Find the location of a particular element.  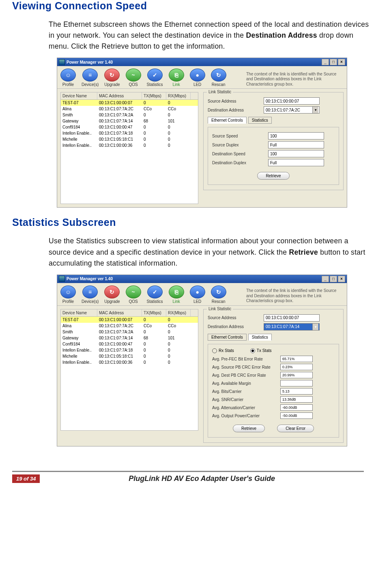

upgrade-icon: ↻ is located at coordinates (112, 292).